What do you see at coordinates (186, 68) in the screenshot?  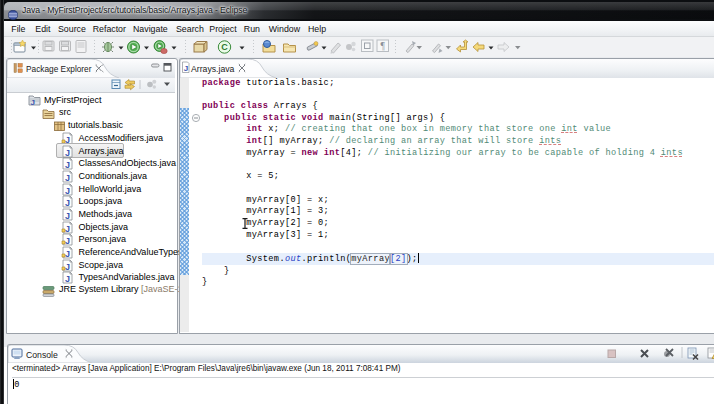 I see `svg-text: J` at bounding box center [186, 68].